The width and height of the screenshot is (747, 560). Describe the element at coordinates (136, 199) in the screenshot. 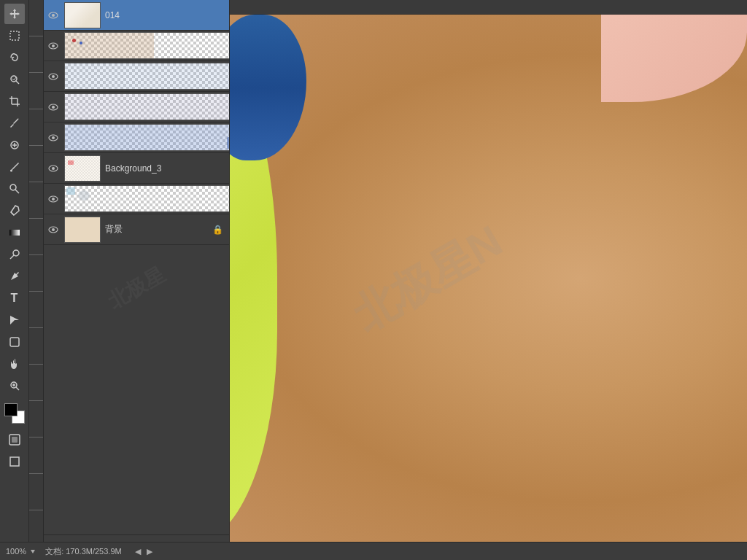

I see `layer-item: Background_7` at that location.